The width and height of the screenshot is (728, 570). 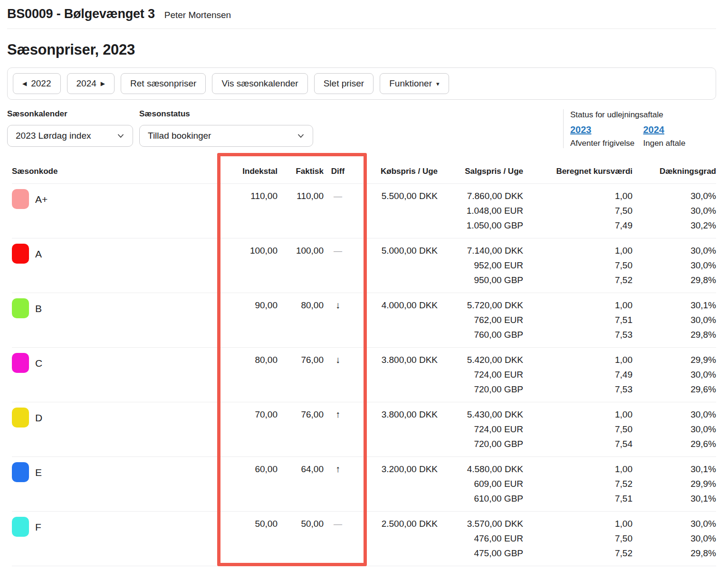 I want to click on kursvaerdi-gbp: 7,52, so click(x=578, y=553).